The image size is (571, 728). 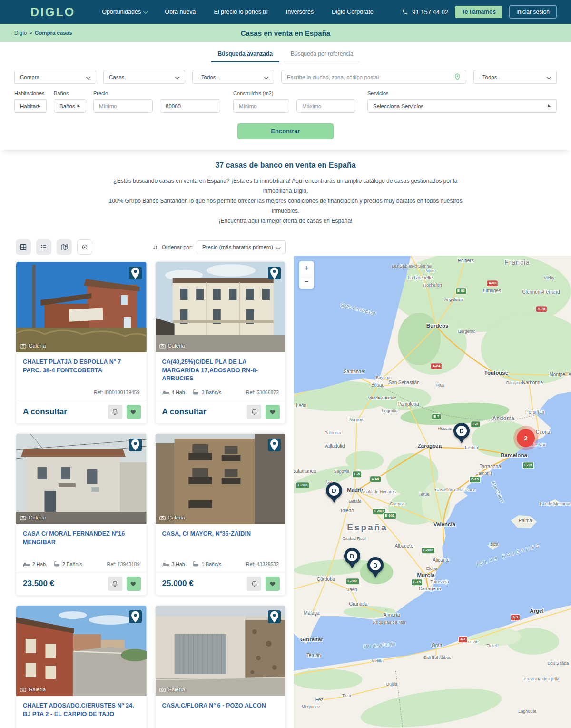 What do you see at coordinates (479, 12) in the screenshot?
I see `call-me-button: Te llamamos` at bounding box center [479, 12].